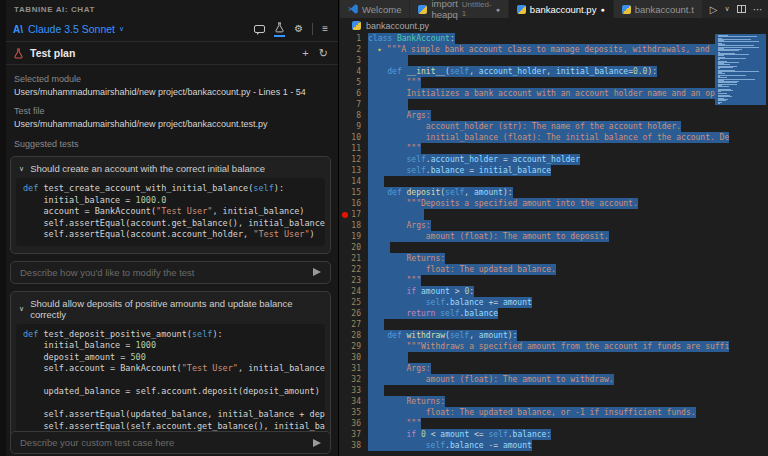  I want to click on line-number: 2, so click(354, 50).